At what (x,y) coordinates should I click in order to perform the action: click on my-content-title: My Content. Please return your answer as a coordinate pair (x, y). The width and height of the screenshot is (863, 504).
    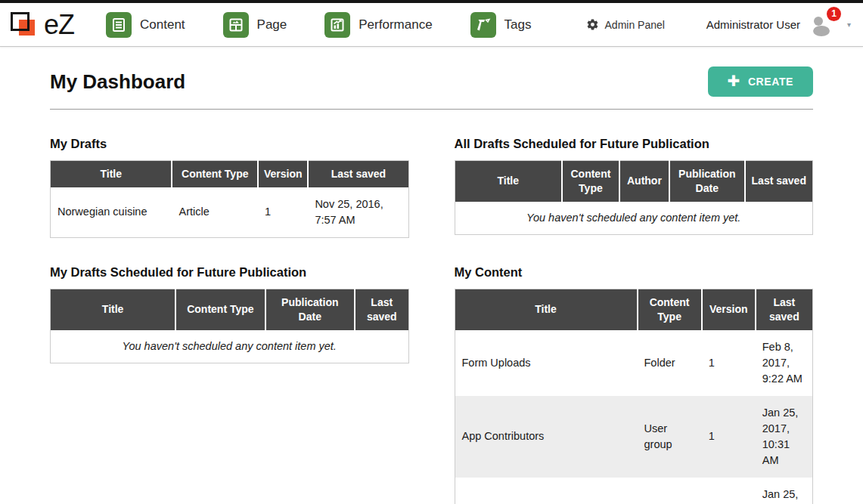
    Looking at the image, I should click on (634, 272).